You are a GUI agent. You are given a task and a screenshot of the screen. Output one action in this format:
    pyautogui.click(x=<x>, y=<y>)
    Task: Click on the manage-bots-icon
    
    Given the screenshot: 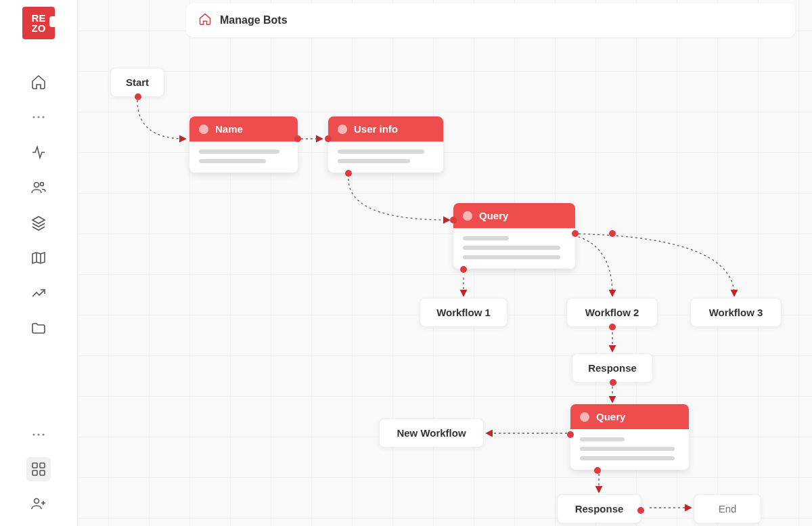 What is the action you would take?
    pyautogui.click(x=205, y=20)
    